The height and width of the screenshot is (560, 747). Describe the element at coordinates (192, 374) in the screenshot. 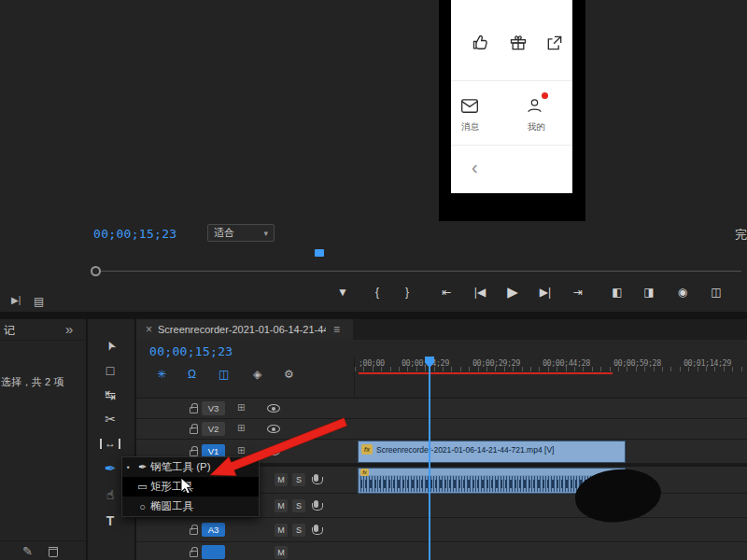

I see `linked-selection-icon: Ω` at that location.